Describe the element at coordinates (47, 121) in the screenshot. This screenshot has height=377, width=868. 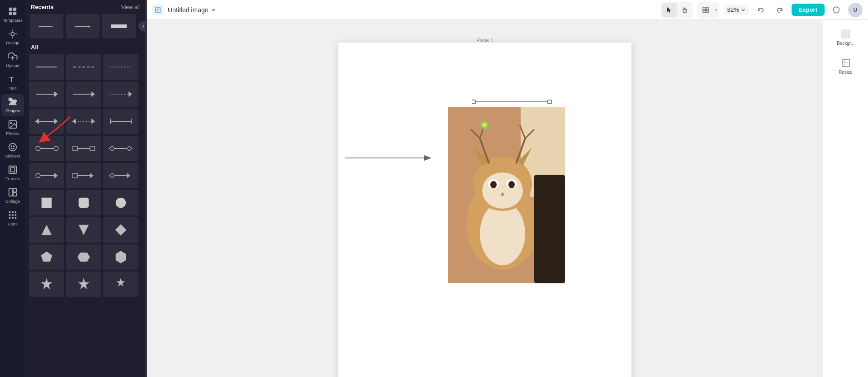
I see `shape-double-arrow` at that location.